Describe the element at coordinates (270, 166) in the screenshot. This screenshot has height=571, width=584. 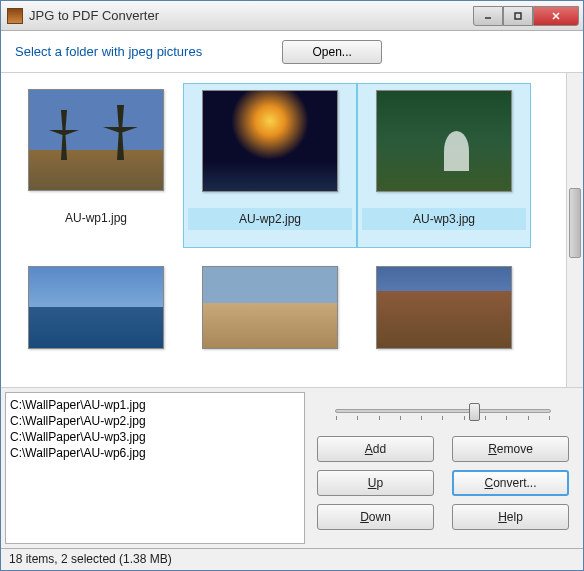
I see `thumbnail-item: AU-wp2.jpg` at that location.